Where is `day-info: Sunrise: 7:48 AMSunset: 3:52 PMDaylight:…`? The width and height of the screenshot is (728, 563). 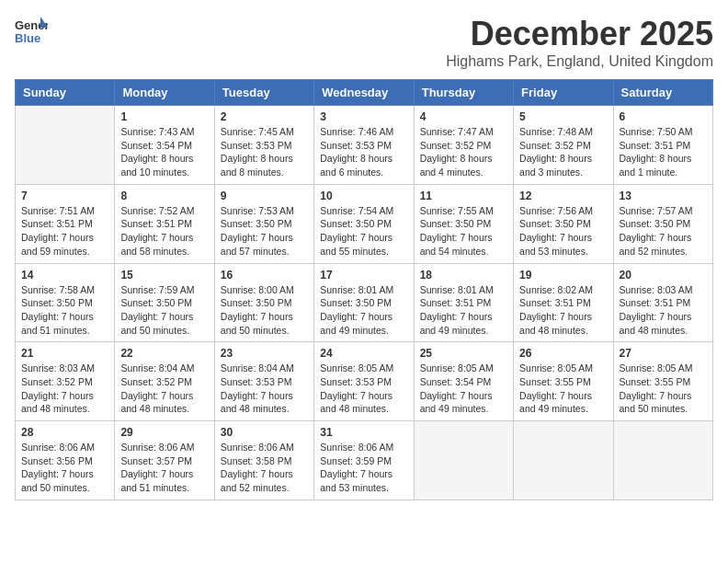 day-info: Sunrise: 7:48 AMSunset: 3:52 PMDaylight:… is located at coordinates (563, 153).